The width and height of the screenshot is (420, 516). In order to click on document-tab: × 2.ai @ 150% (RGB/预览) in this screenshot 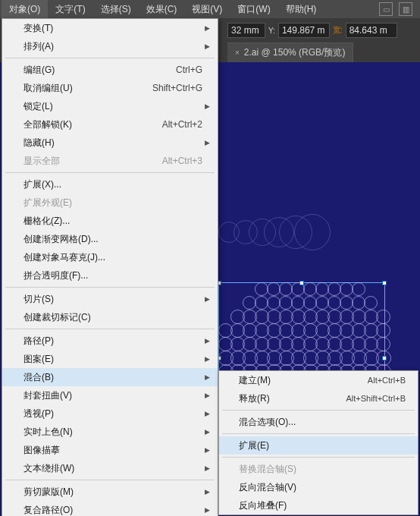, I will do `click(290, 52)`.